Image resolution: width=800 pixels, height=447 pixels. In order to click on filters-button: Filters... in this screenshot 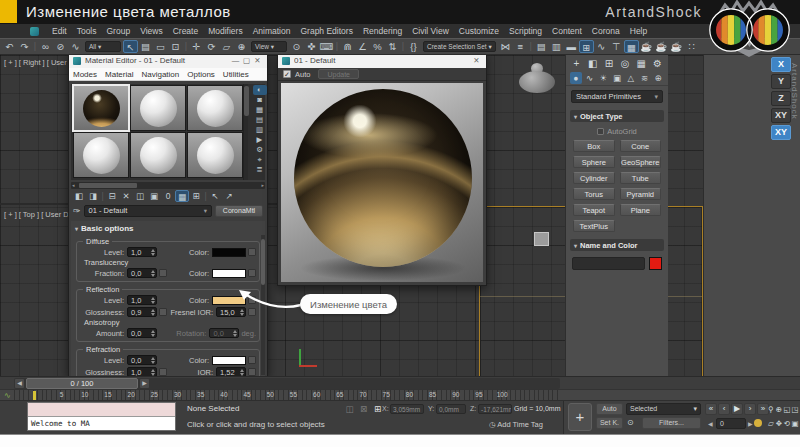, I will do `click(672, 423)`.